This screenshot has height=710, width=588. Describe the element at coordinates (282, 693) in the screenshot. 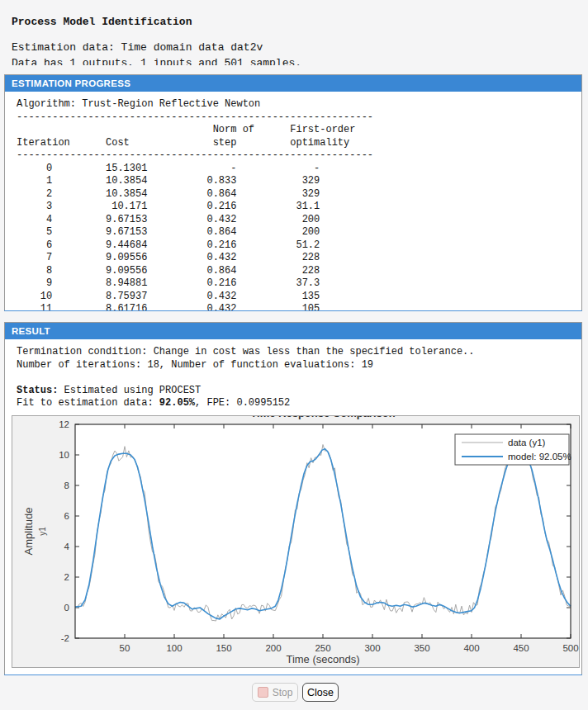

I see `stop-button-label: Stop` at that location.